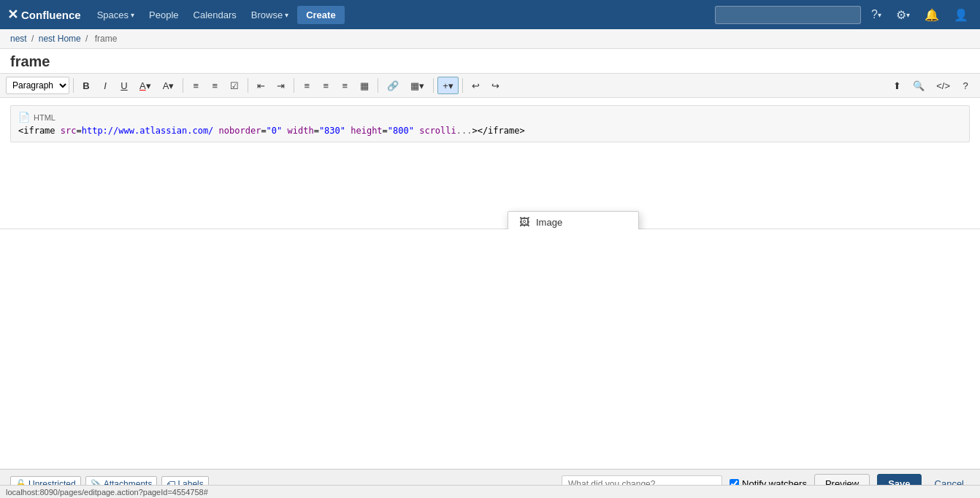 This screenshot has width=980, height=498. What do you see at coordinates (107, 39) in the screenshot?
I see `breadcrumb-current: frame` at bounding box center [107, 39].